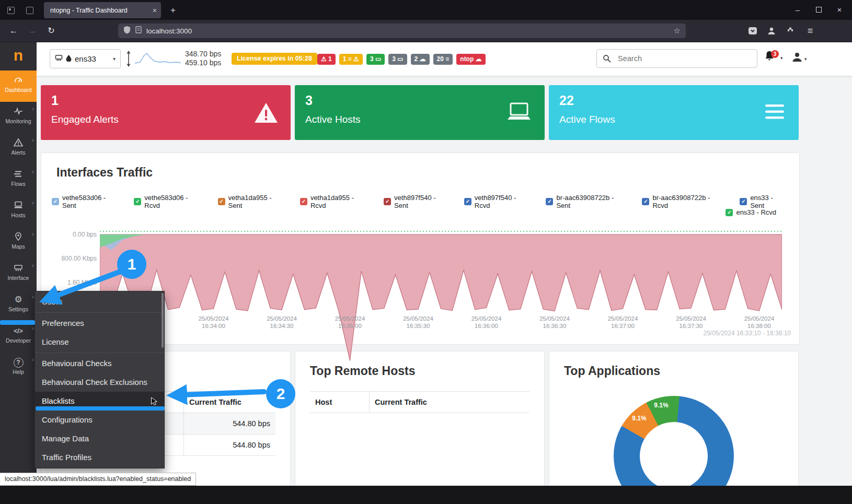 This screenshot has height=504, width=852. Describe the element at coordinates (32, 31) in the screenshot. I see `forward-button: →` at that location.